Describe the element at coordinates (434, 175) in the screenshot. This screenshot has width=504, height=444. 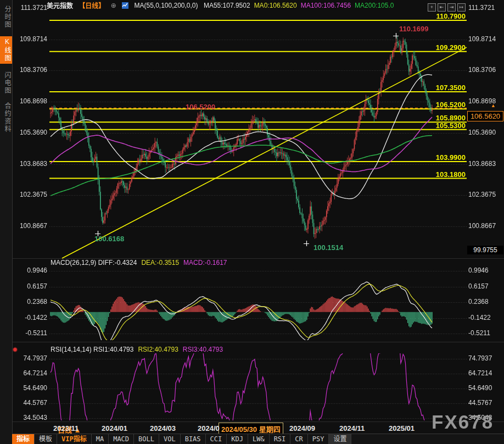
I see `level-label-103.1800: 103.1800` at that location.